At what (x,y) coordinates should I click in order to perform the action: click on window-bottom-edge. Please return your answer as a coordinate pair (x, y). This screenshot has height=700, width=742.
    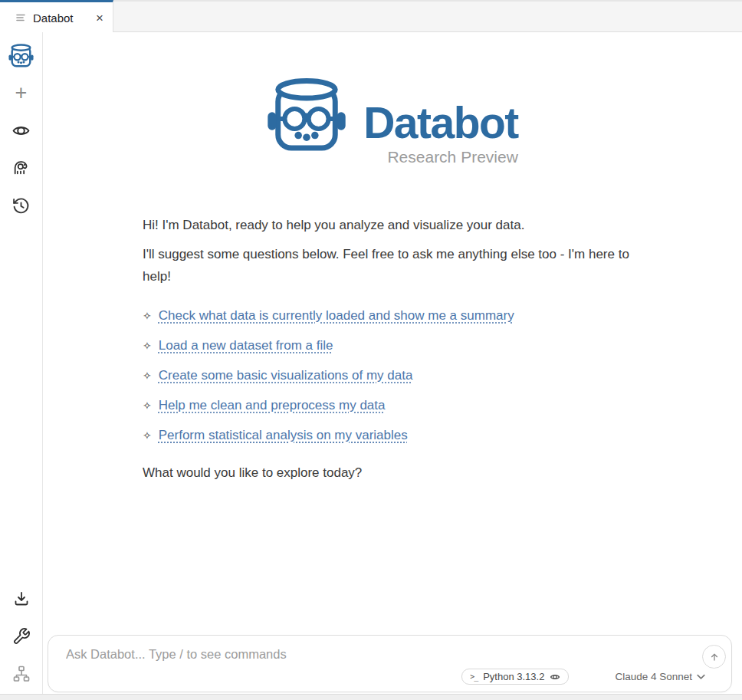
    Looking at the image, I should click on (371, 697).